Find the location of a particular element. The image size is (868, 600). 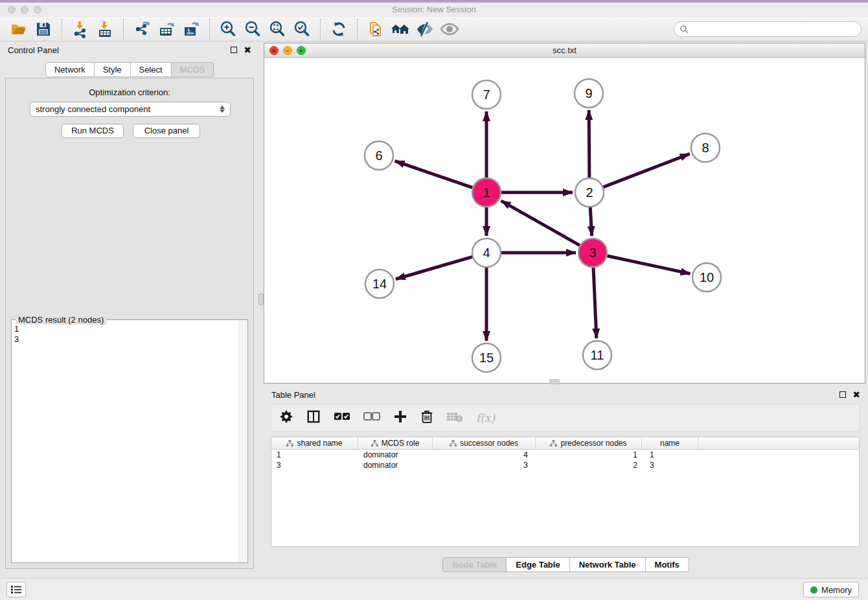

cell-name: 1 is located at coordinates (670, 455).